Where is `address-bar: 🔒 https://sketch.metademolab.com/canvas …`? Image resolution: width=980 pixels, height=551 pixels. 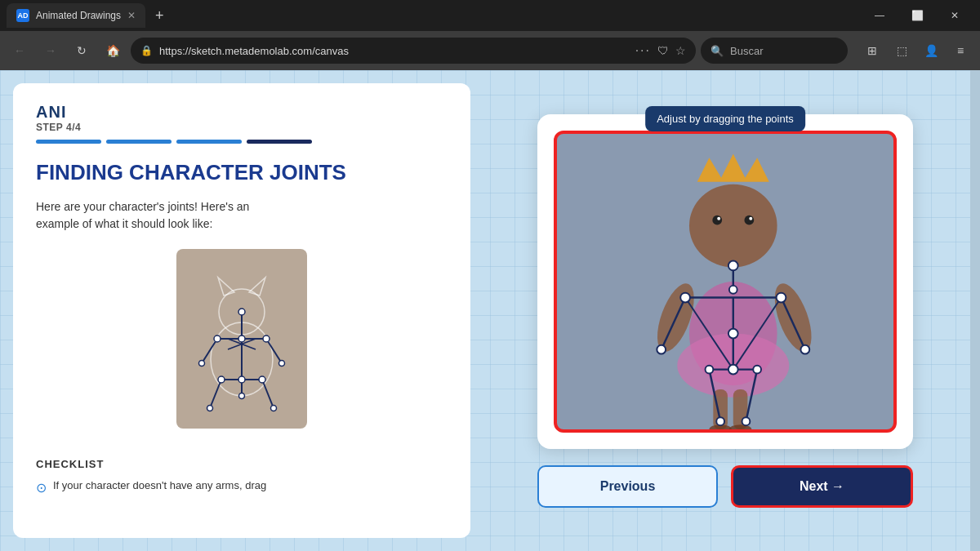 address-bar: 🔒 https://sketch.metademolab.com/canvas … is located at coordinates (413, 51).